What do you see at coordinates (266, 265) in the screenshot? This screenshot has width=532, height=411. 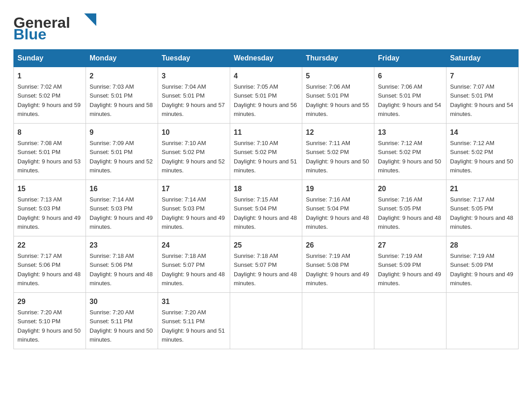 I see `calendar-cell: 25 Sunrise: 7:18 AMSunset: 5:07 PMDaylig…` at bounding box center [266, 265].